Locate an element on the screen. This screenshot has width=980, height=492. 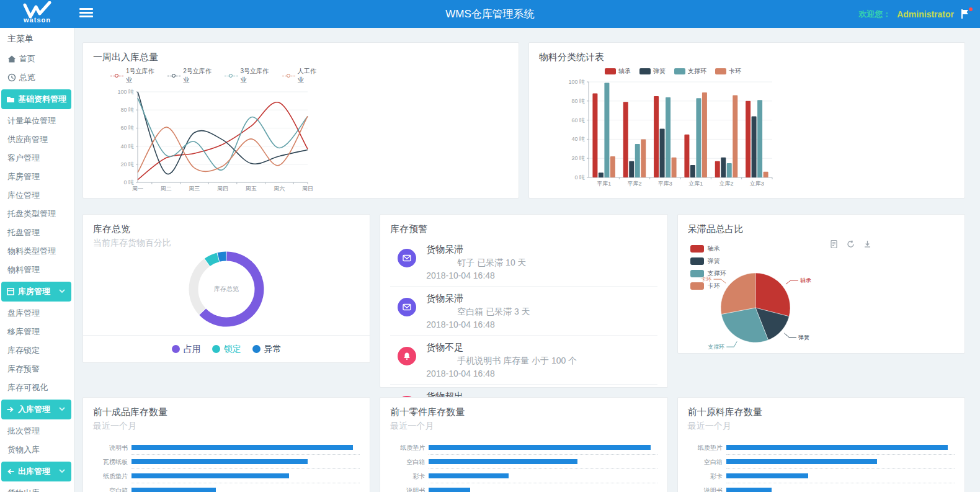
folder-icon is located at coordinates (11, 99).